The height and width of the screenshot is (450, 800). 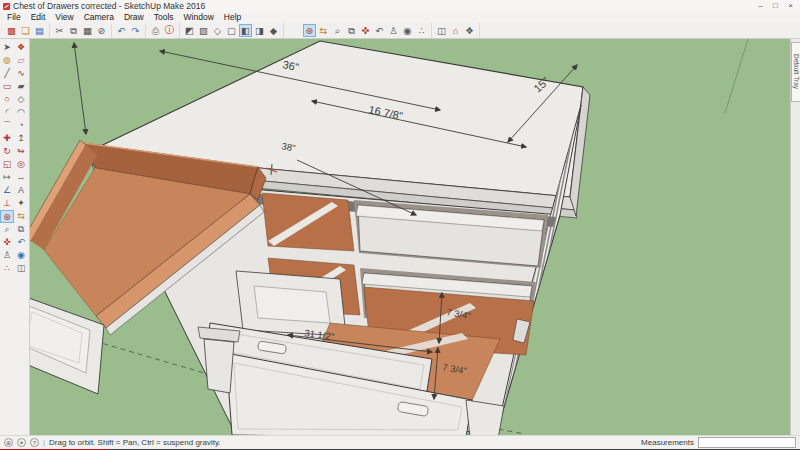 What do you see at coordinates (199, 18) in the screenshot?
I see `menu-window: Window` at bounding box center [199, 18].